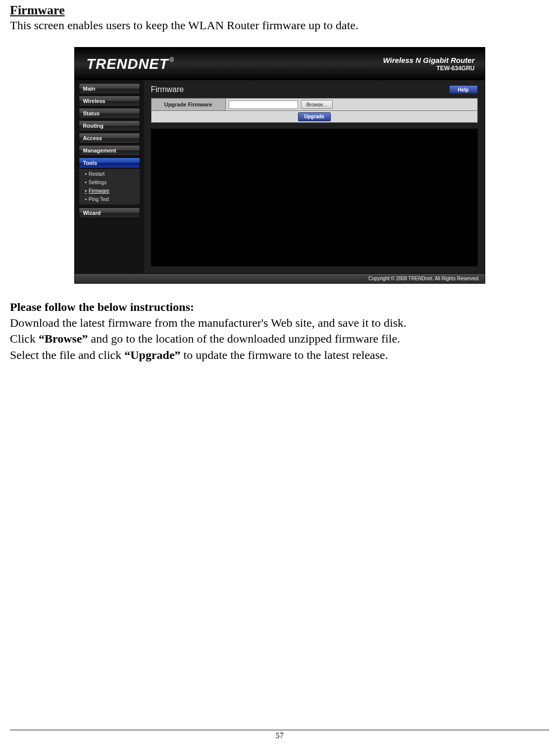 This screenshot has height=756, width=559. I want to click on ui-footer-copyright: Copyright © 2008 TRENDnet. All Rights Re…, so click(280, 278).